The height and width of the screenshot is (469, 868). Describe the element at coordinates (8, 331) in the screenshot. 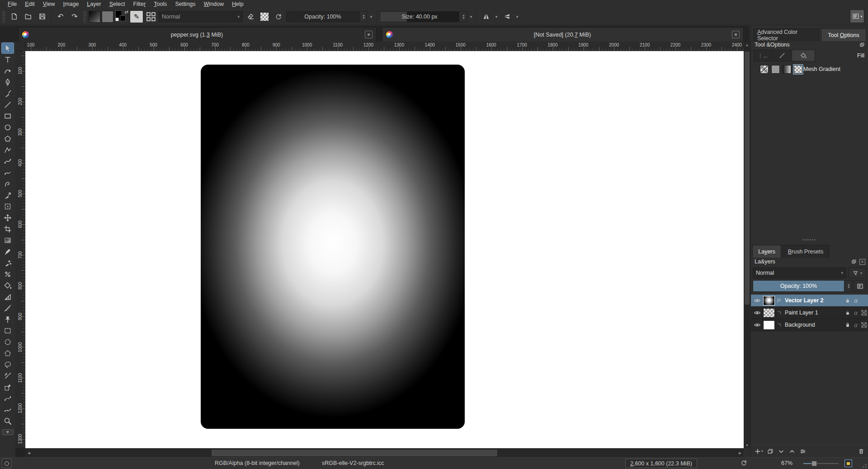

I see `tool-select-rectangular` at that location.